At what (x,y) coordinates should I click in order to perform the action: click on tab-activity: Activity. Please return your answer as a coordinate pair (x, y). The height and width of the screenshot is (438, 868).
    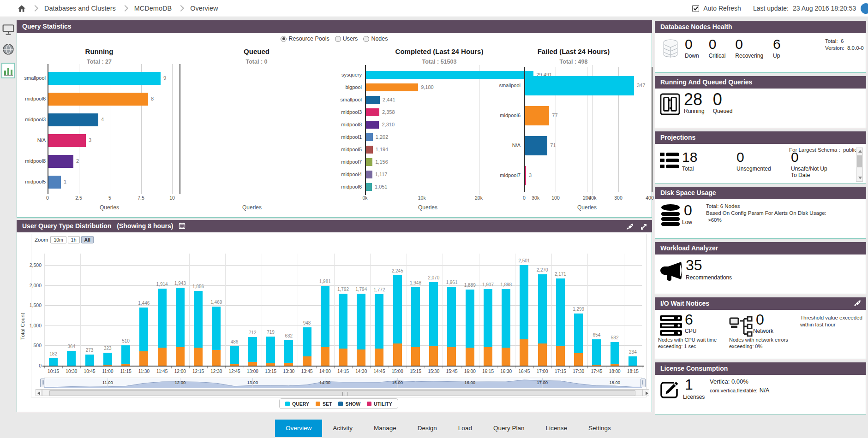
    Looking at the image, I should click on (342, 428).